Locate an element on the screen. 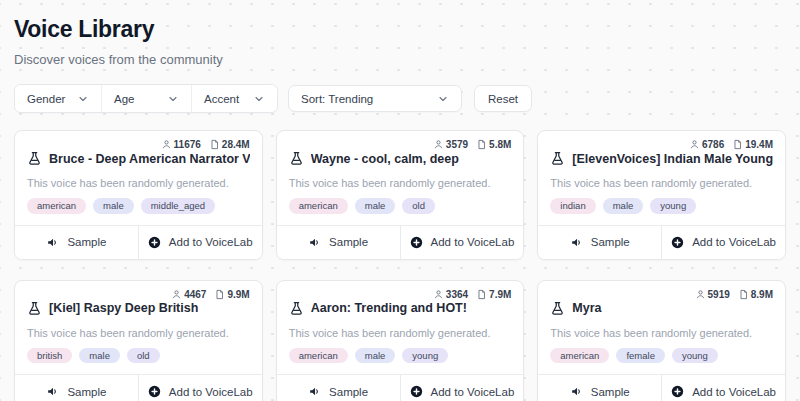 The width and height of the screenshot is (800, 401). voice-name-row: Aaron: Trending and HOT! is located at coordinates (400, 308).